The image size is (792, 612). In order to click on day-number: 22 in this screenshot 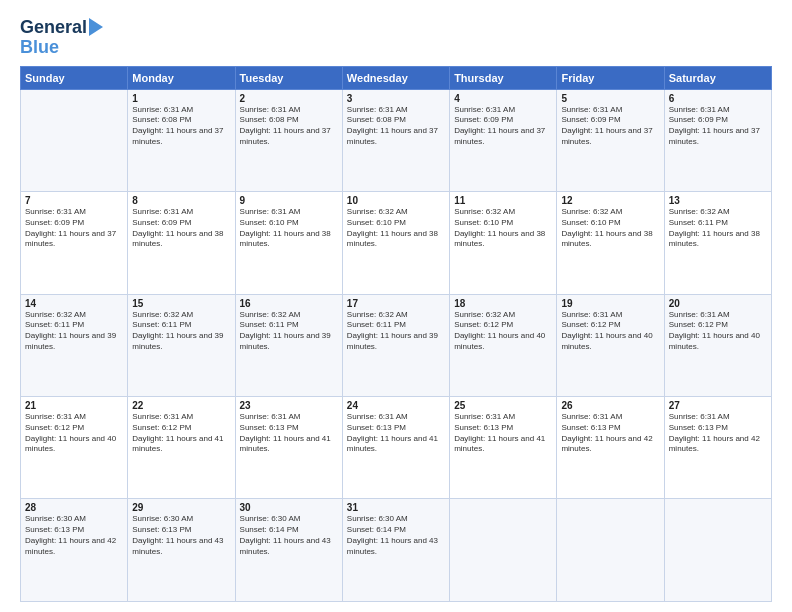, I will do `click(181, 406)`.